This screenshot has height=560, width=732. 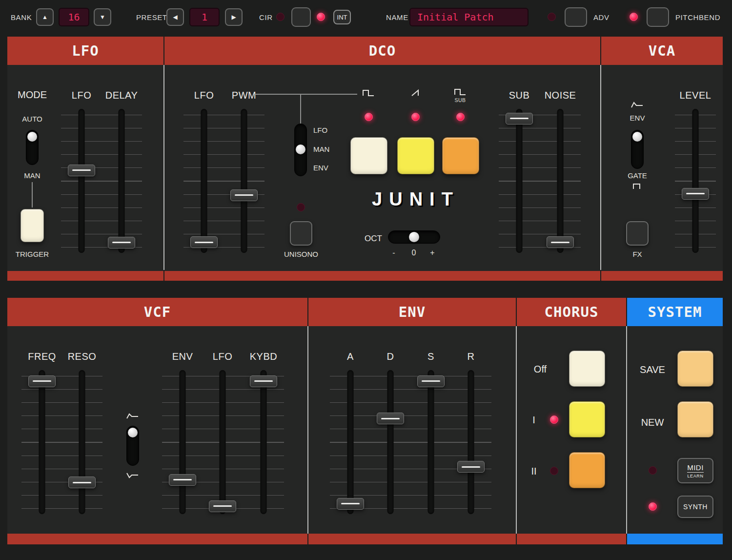 I want to click on vcf-polarity-toggle, so click(x=133, y=446).